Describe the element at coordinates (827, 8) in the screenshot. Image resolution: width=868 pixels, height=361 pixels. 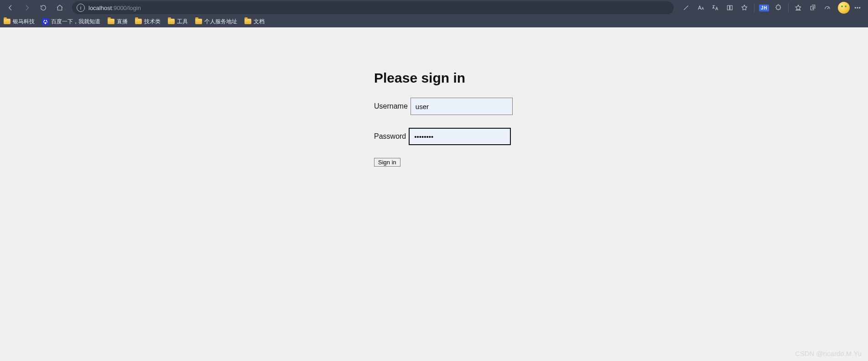
I see `gauge-icon` at that location.